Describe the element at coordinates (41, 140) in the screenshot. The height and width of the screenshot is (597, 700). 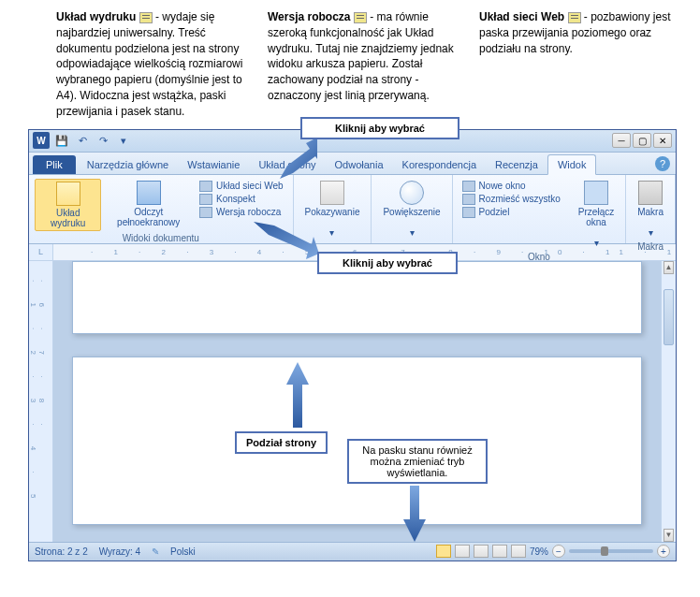
I see `word-app-icon: W` at that location.